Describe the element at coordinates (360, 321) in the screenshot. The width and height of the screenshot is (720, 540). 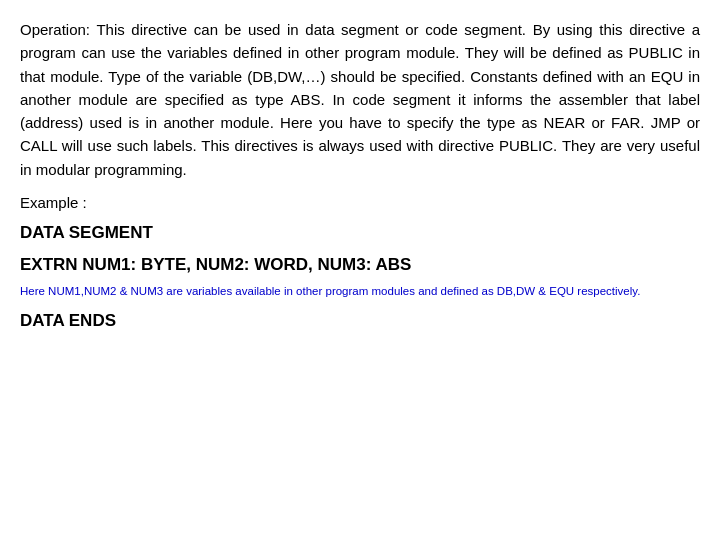
I see `data-ends-label: DATA ENDS` at that location.